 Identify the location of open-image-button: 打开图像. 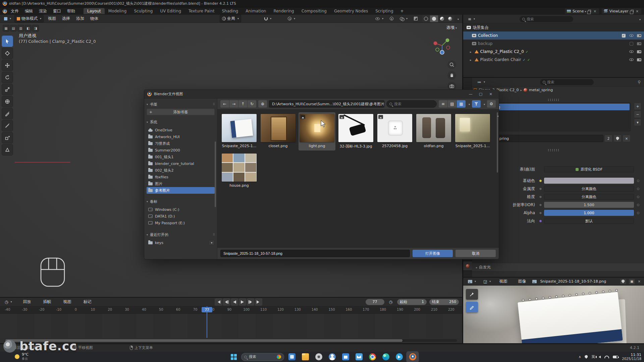
(433, 253).